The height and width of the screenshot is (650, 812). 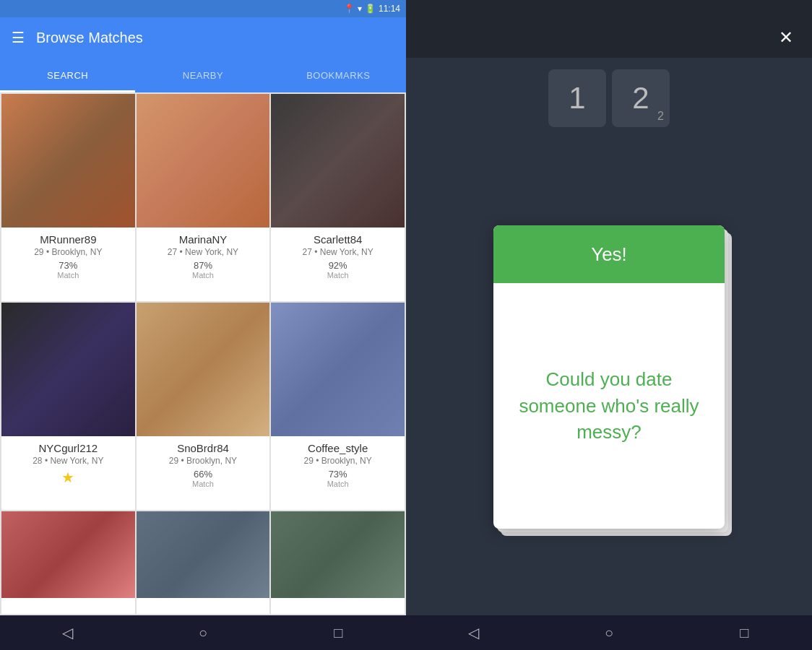 I want to click on answer-tile-2: 2 2, so click(x=641, y=98).